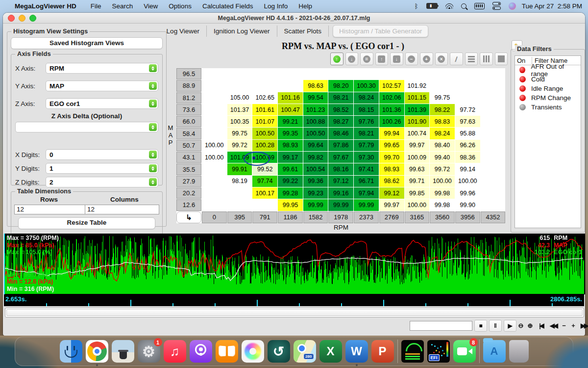 Image resolution: width=588 pixels, height=368 pixels. Describe the element at coordinates (564, 325) in the screenshot. I see `minus-button: −` at that location.